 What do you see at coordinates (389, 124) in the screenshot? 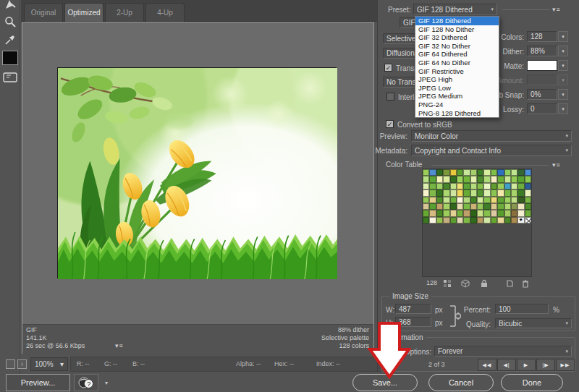
I see `convert-srgb-checkbox: ✓` at bounding box center [389, 124].